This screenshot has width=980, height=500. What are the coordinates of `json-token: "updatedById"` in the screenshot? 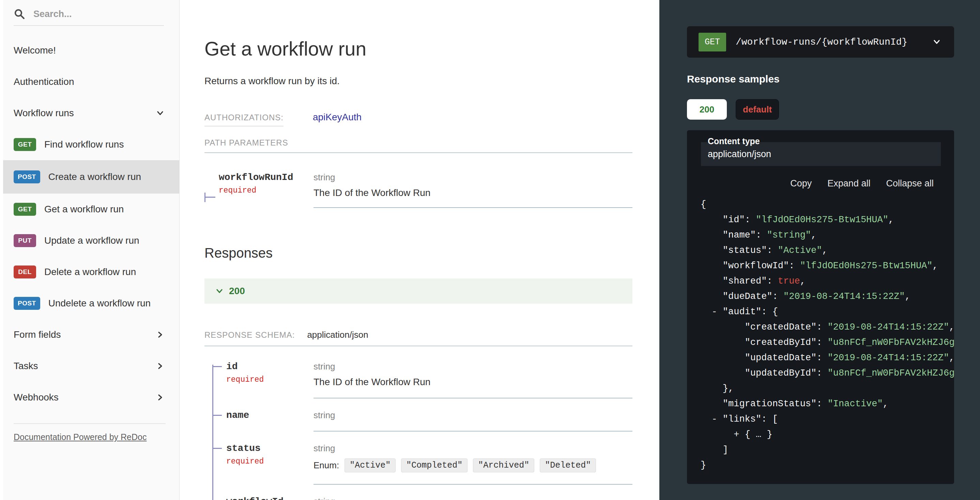 It's located at (781, 373).